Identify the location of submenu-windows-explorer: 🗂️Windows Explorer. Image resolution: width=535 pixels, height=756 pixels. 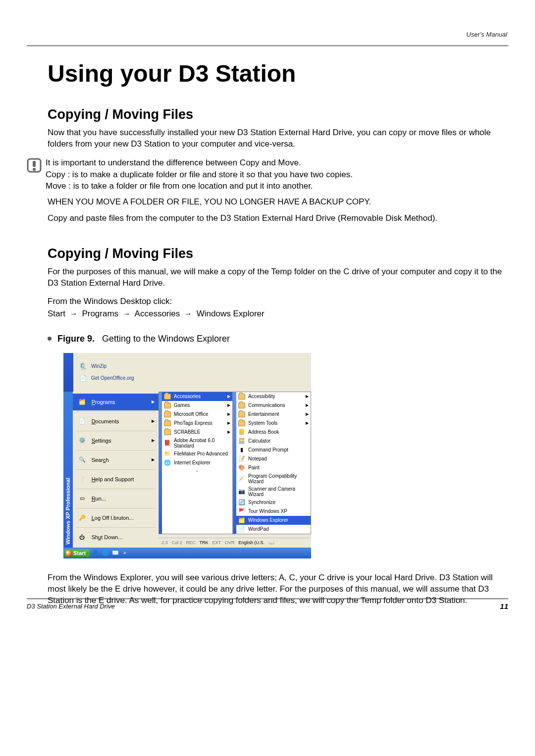
(273, 520).